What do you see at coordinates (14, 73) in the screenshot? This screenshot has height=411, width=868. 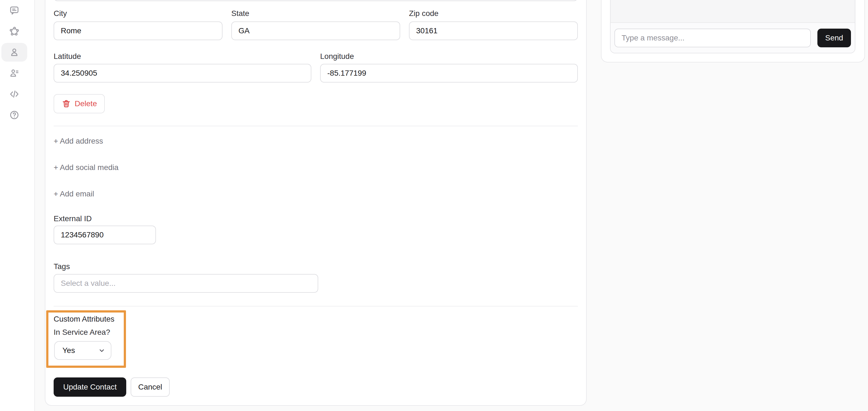 I see `sidebar-item-contact-list` at bounding box center [14, 73].